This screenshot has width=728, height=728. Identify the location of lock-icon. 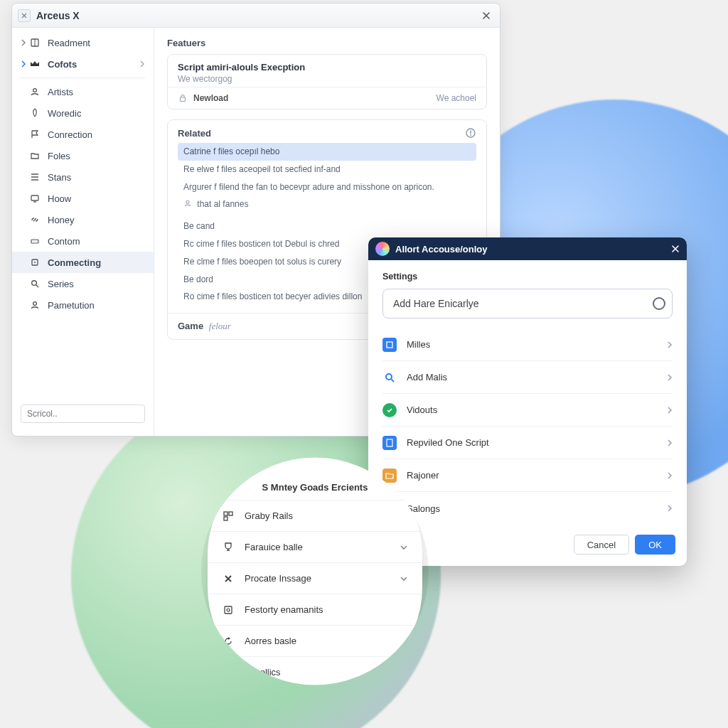
(183, 98).